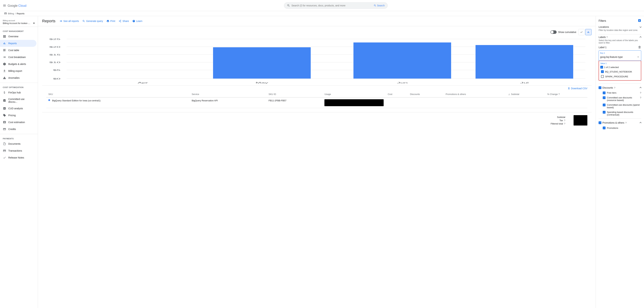  What do you see at coordinates (4, 6) in the screenshot?
I see `menu-icon` at bounding box center [4, 6].